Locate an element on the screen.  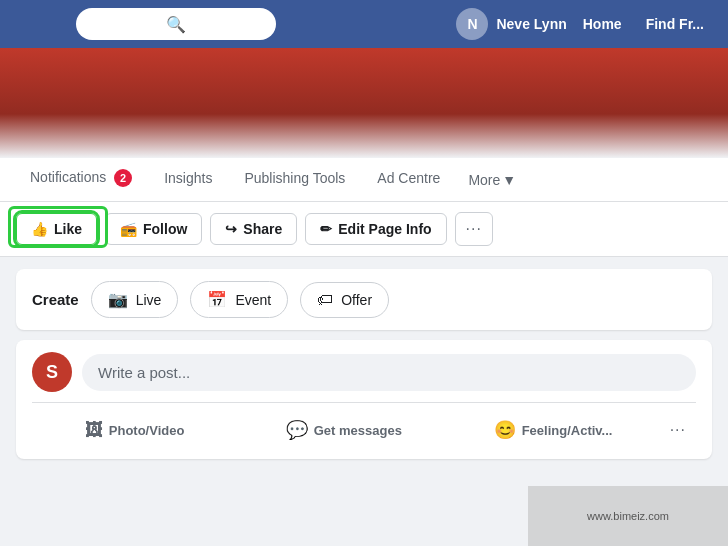
tab-ad-centre: Ad Centre is located at coordinates (408, 180).